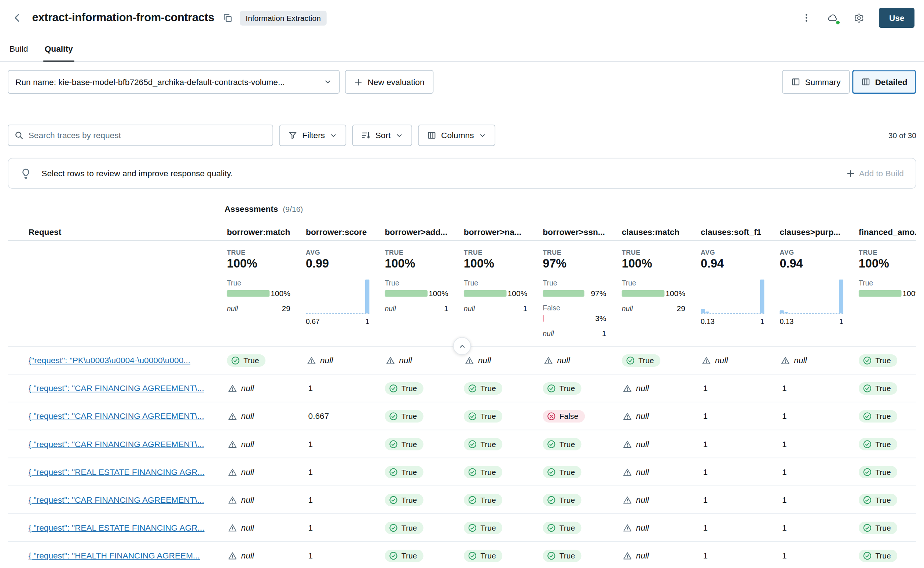  I want to click on column-header: borrower:score, so click(342, 231).